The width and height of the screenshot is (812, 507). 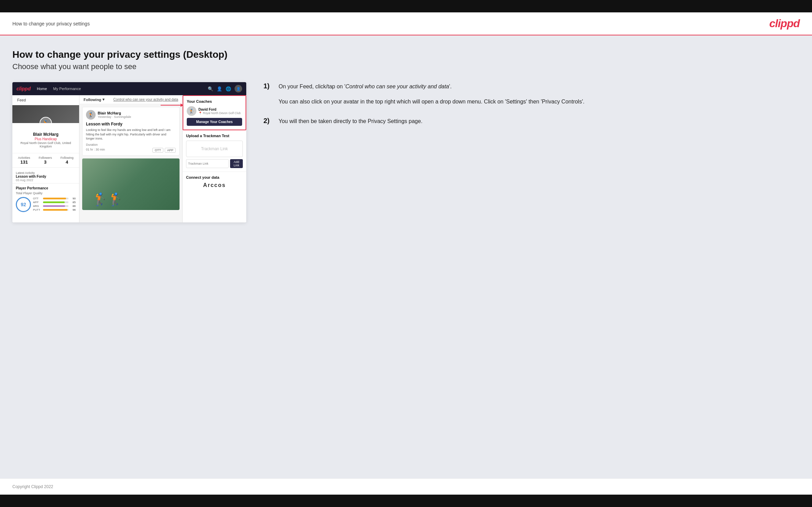 I want to click on user-banner: 🏌️, so click(x=46, y=114).